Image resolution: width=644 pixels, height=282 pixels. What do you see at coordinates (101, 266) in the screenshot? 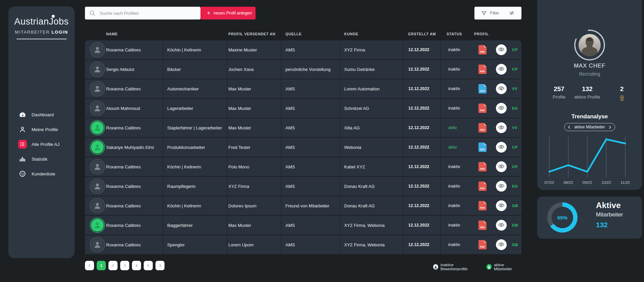
I see `page-button-1: 1` at bounding box center [101, 266].